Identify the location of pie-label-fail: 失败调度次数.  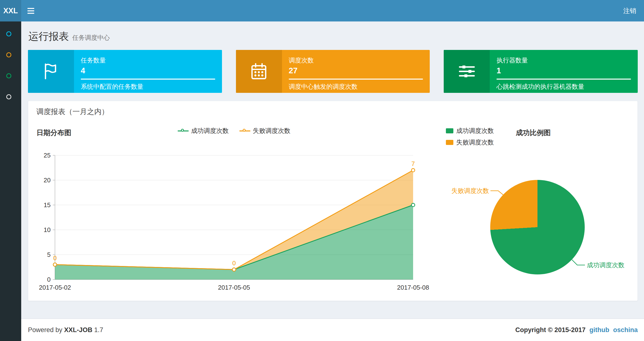
(470, 191).